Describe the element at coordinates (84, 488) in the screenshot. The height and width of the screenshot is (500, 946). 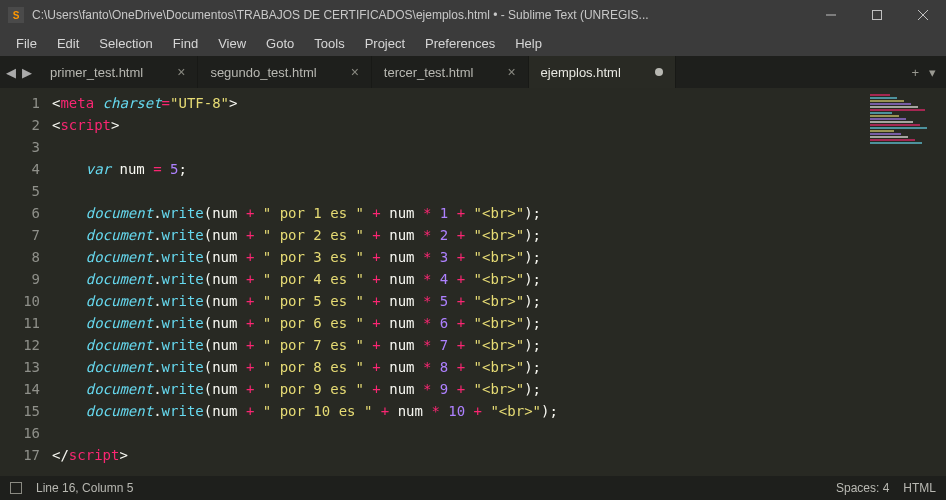
I see `cursor-position: Line 16, Column 5` at that location.